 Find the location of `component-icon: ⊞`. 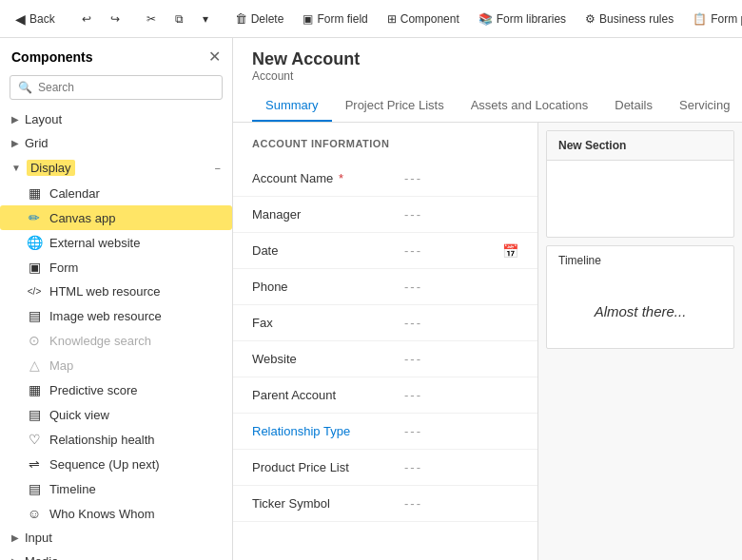

component-icon: ⊞ is located at coordinates (392, 19).